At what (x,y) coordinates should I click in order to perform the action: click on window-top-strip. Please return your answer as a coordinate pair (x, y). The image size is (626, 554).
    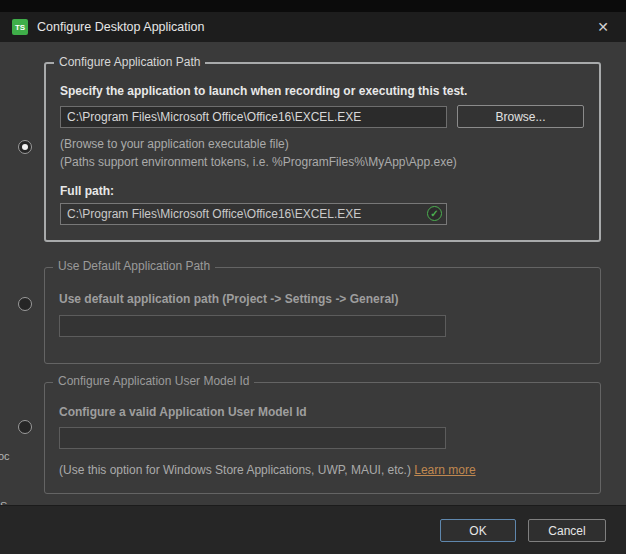
    Looking at the image, I should click on (313, 6).